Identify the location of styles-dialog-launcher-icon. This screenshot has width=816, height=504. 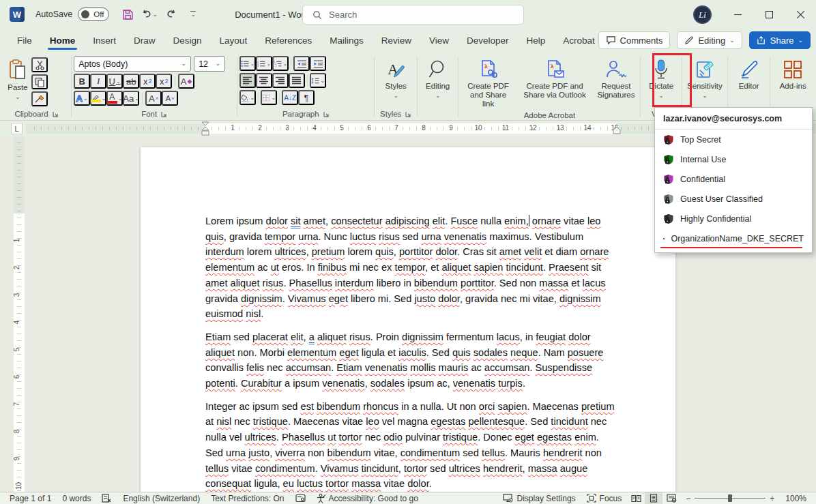
(408, 115).